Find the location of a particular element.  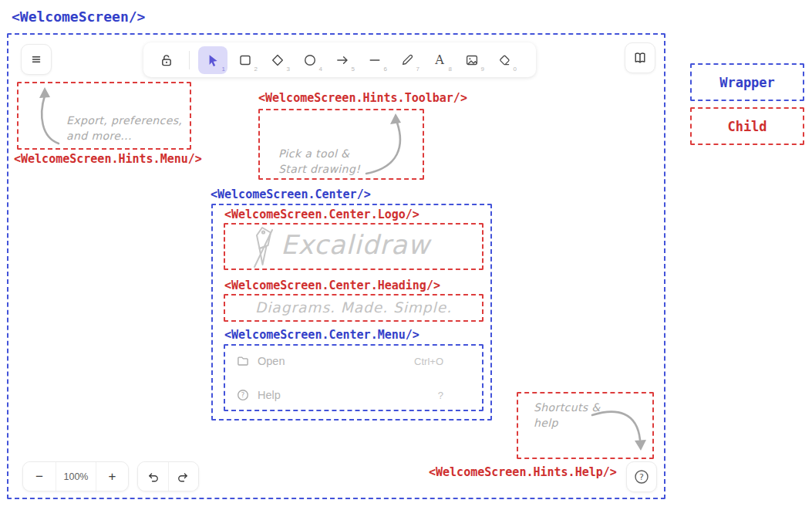

image-icon is located at coordinates (472, 60).